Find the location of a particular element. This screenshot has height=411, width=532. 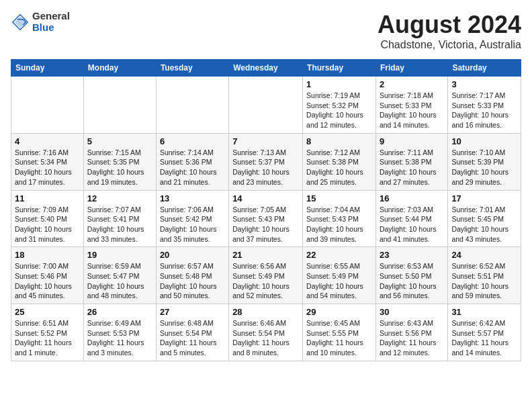

calendar-day-header: Friday is located at coordinates (411, 68).